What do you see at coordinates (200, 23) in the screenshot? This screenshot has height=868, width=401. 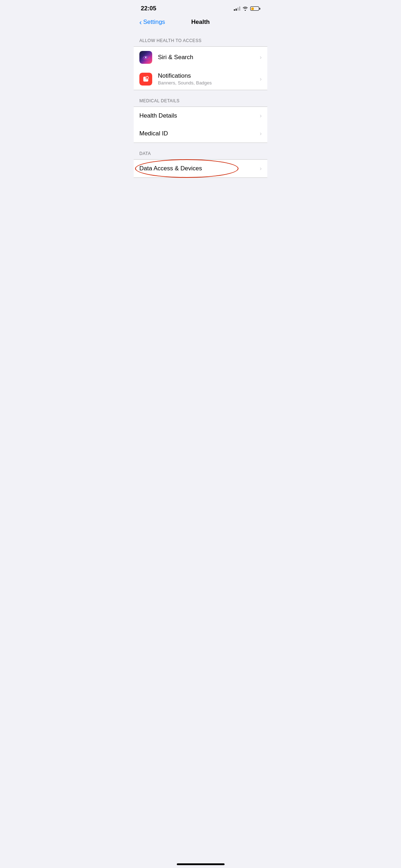 I see `nav-bar: ‹ Settings Health` at bounding box center [200, 23].